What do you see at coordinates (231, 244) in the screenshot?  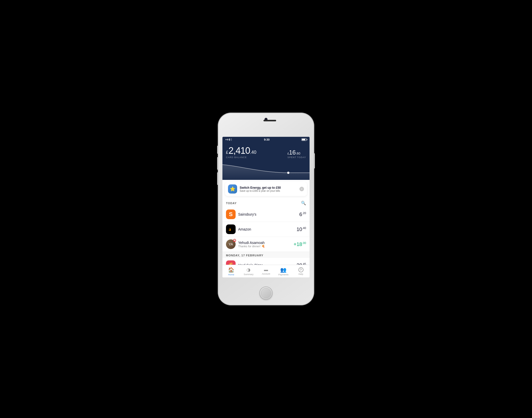 I see `yehudi-avatar-container: YA 💬` at bounding box center [231, 244].